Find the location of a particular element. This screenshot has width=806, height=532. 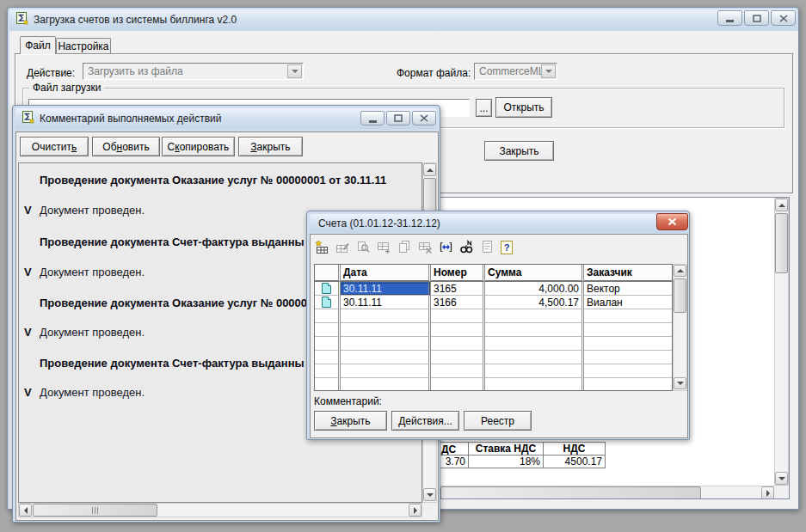

browse-label: ... is located at coordinates (483, 108).